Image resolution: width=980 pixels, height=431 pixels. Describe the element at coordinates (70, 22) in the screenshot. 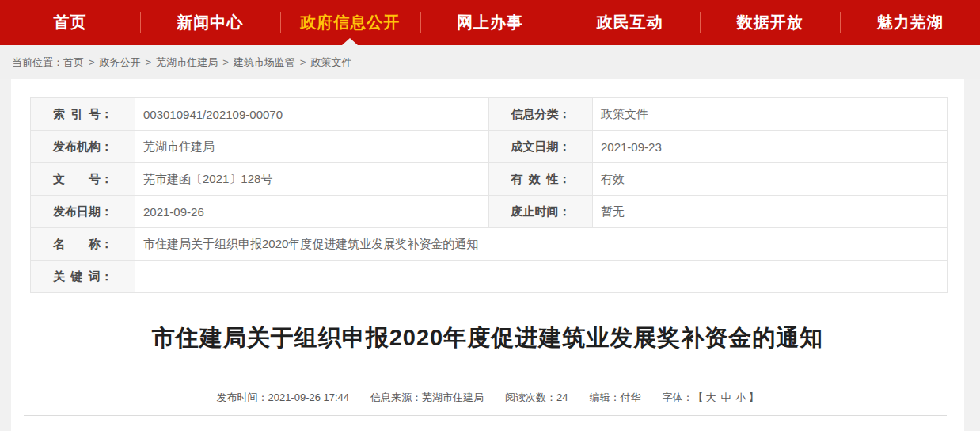

I see `nav-item-label: 首页` at that location.